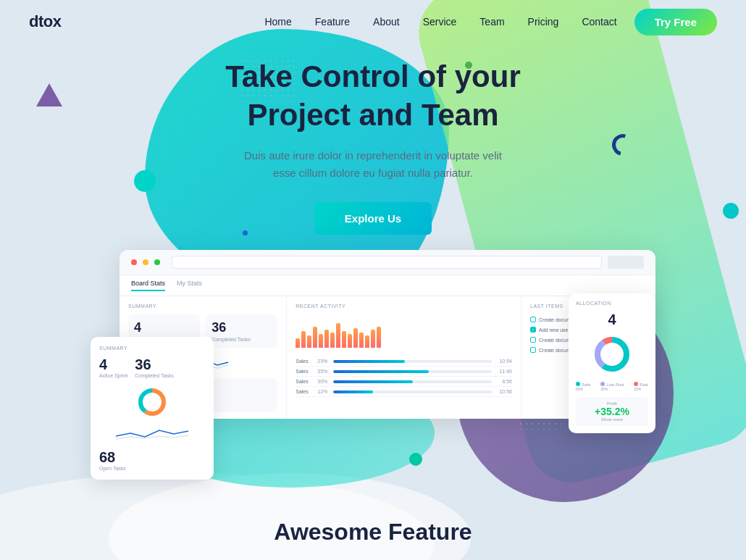  I want to click on nav-team: Team, so click(492, 22).